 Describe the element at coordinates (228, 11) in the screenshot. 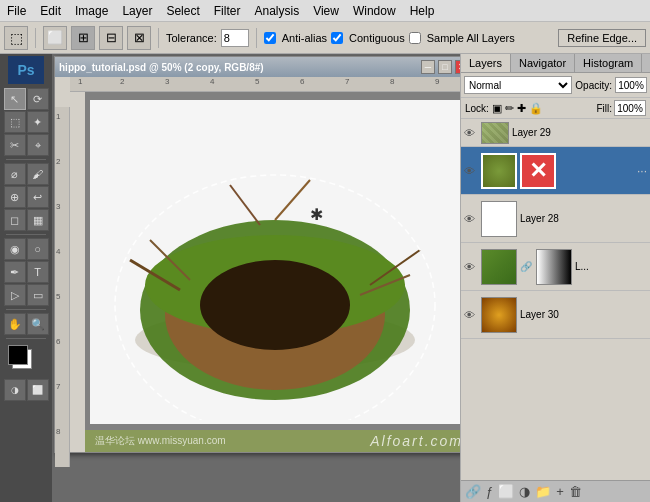

I see `menu-filter: Filter` at that location.